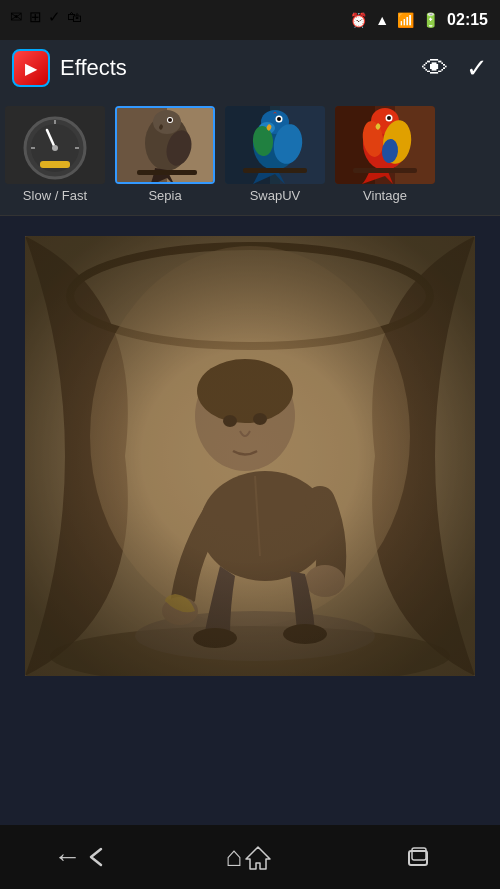  I want to click on effect-label-vintage: Vintage, so click(385, 196).